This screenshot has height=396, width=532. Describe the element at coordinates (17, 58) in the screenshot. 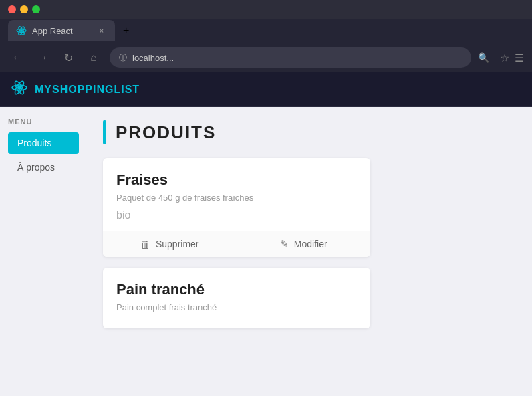

I see `back-button: ←` at that location.